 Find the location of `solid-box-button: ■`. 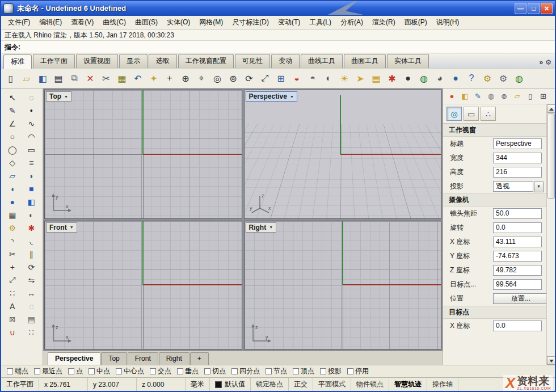

solid-box-button: ■ is located at coordinates (32, 188).